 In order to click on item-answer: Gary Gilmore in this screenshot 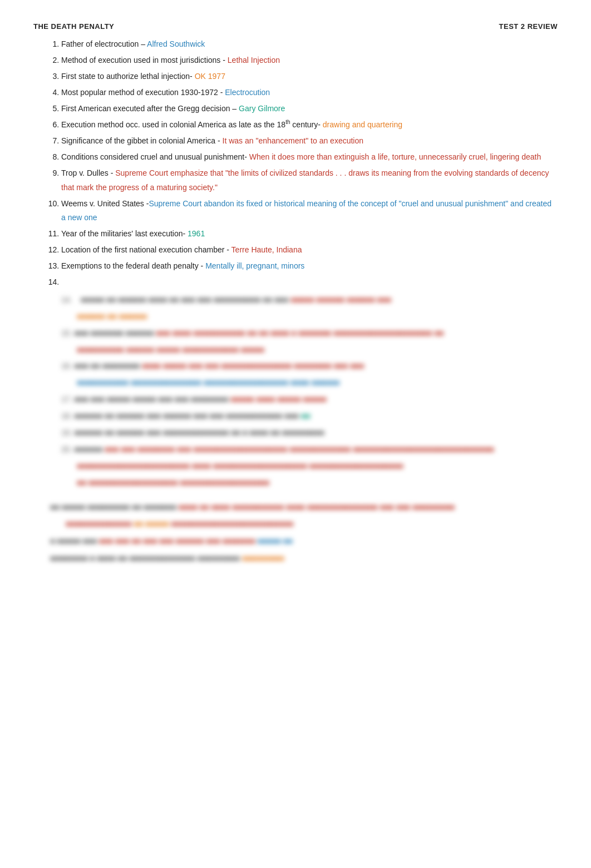, I will do `click(262, 108)`.